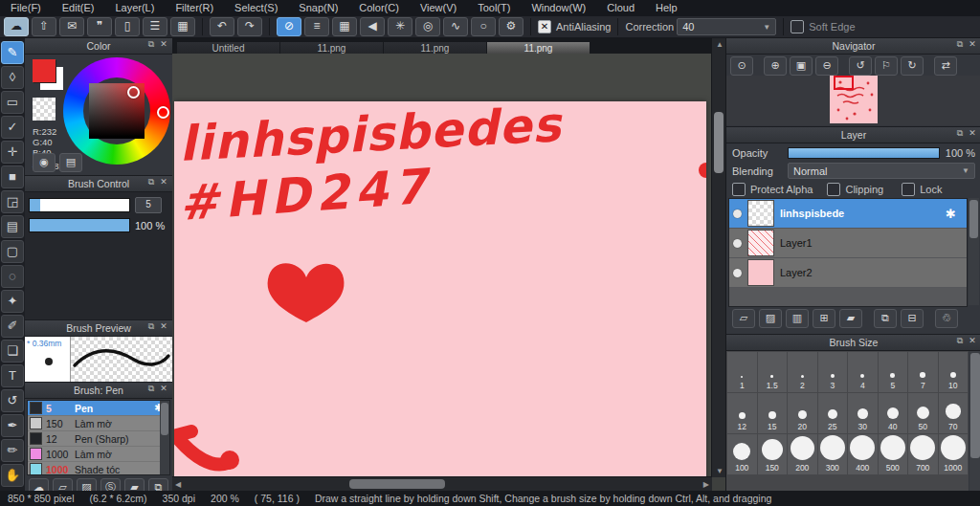 The width and height of the screenshot is (980, 506). What do you see at coordinates (155, 27) in the screenshot?
I see `material-list-button: ☰` at bounding box center [155, 27].